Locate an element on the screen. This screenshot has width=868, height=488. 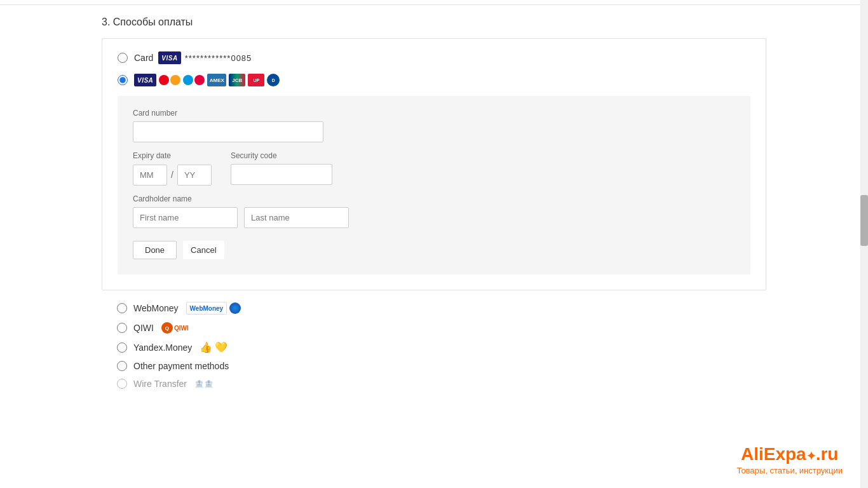
cardholder-inputs is located at coordinates (434, 217).